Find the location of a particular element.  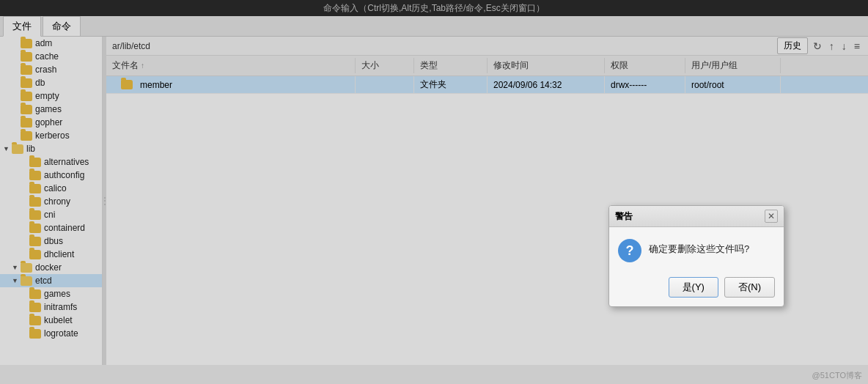

dialog-yes-button: 是(Y) is located at coordinates (694, 287).